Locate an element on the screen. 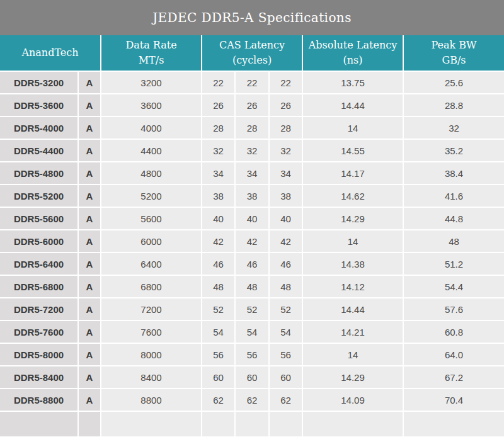 This screenshot has height=437, width=504. peak-bw-cell: 57.6 is located at coordinates (454, 309).